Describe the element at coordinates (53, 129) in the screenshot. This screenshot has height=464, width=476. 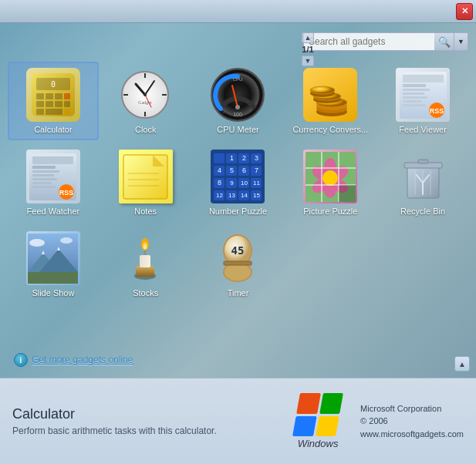
I see `calculator-label: Calculator` at that location.